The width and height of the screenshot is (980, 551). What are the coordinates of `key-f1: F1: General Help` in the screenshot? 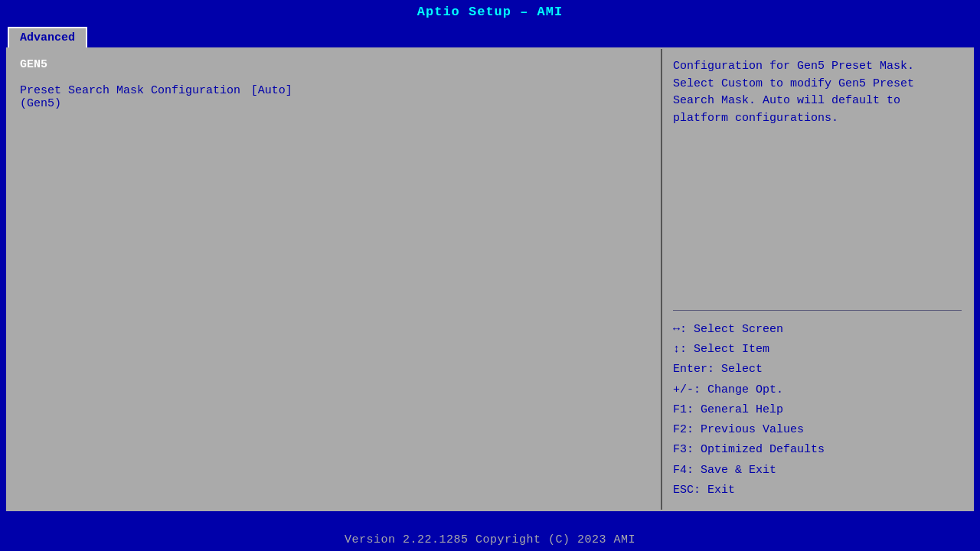 It's located at (818, 410).